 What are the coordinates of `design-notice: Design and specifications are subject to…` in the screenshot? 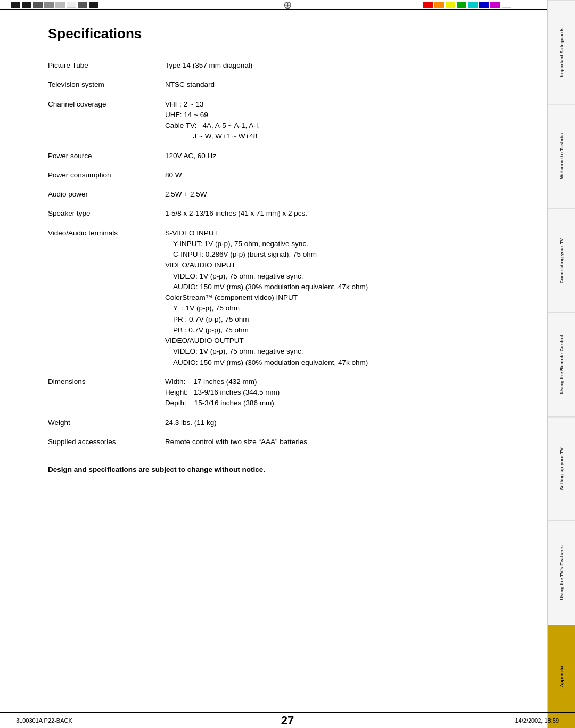 It's located at (282, 470).